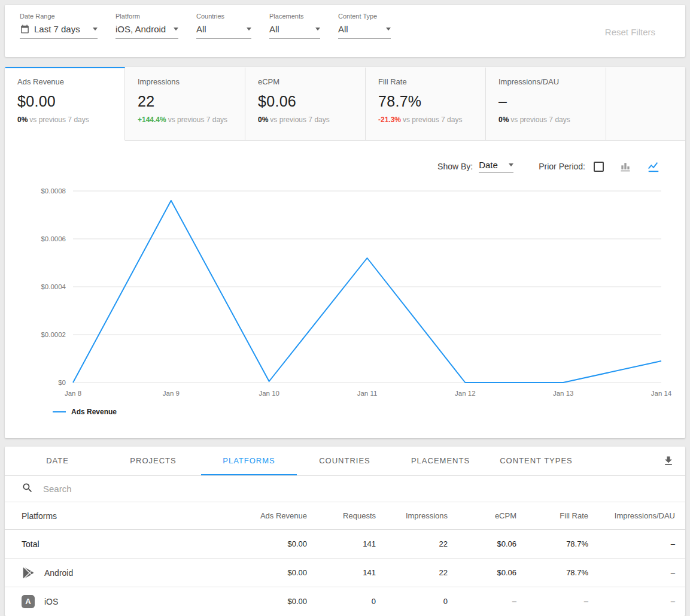 This screenshot has width=690, height=616. Describe the element at coordinates (598, 166) in the screenshot. I see `prior-period-checkbox` at that location.